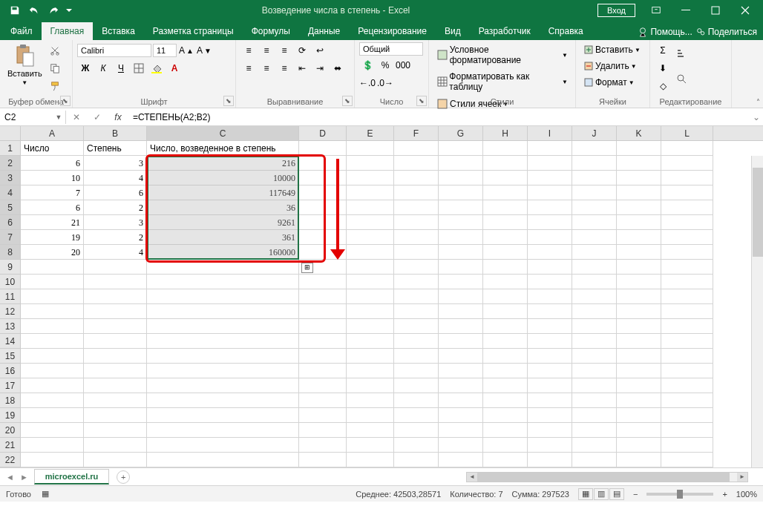 The image size is (763, 532). What do you see at coordinates (97, 117) in the screenshot?
I see `enter-formula-icon: ✓` at bounding box center [97, 117].